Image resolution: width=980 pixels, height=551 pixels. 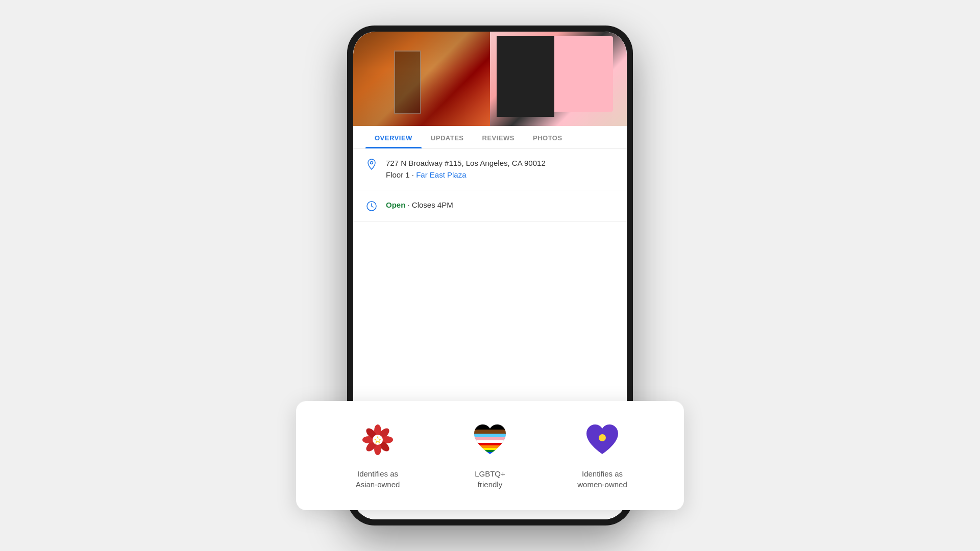 What do you see at coordinates (602, 455) in the screenshot?
I see `attribute-women-owned: Identifies as women-owned` at bounding box center [602, 455].